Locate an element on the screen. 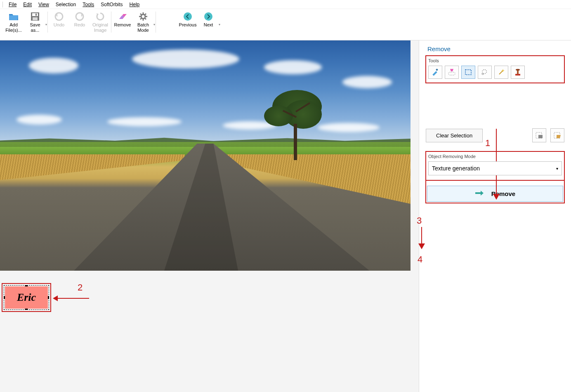  menu-edit: Edit is located at coordinates (27, 5).